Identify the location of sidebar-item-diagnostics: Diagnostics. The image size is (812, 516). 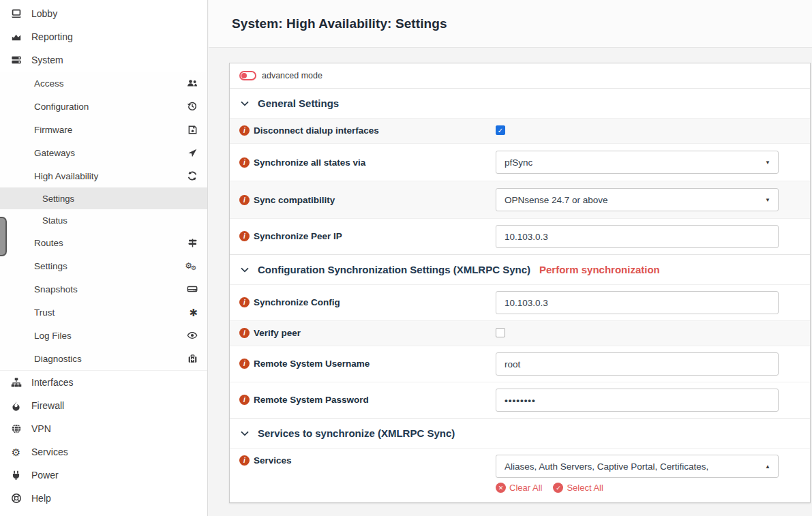
(104, 359).